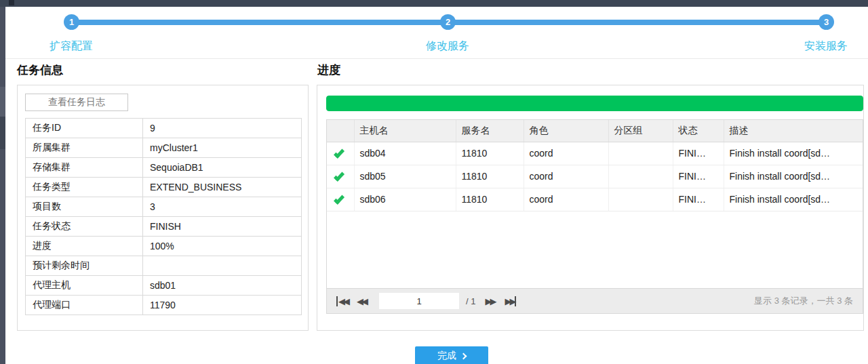 Image resolution: width=868 pixels, height=364 pixels. I want to click on service-column-header: 服务名, so click(490, 131).